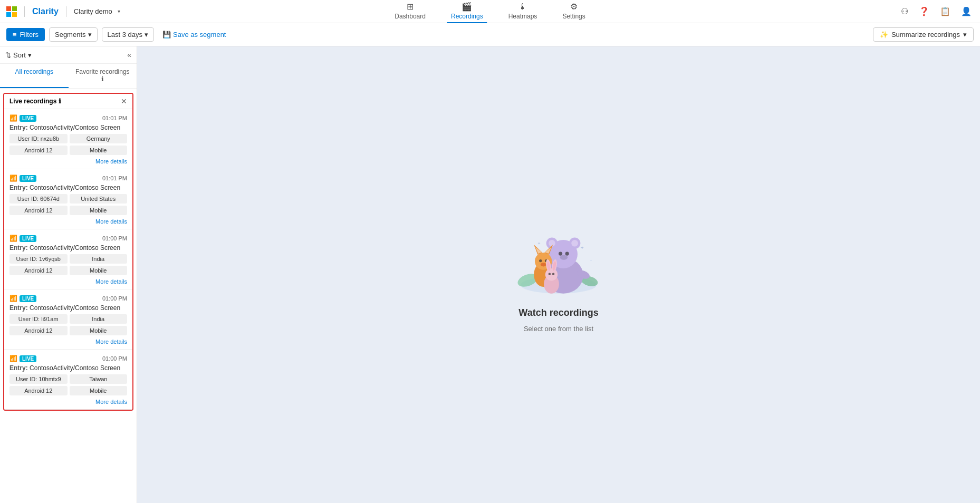 The height and width of the screenshot is (503, 980). What do you see at coordinates (33, 101) in the screenshot?
I see `live-section-title-text: Live recordings` at bounding box center [33, 101].